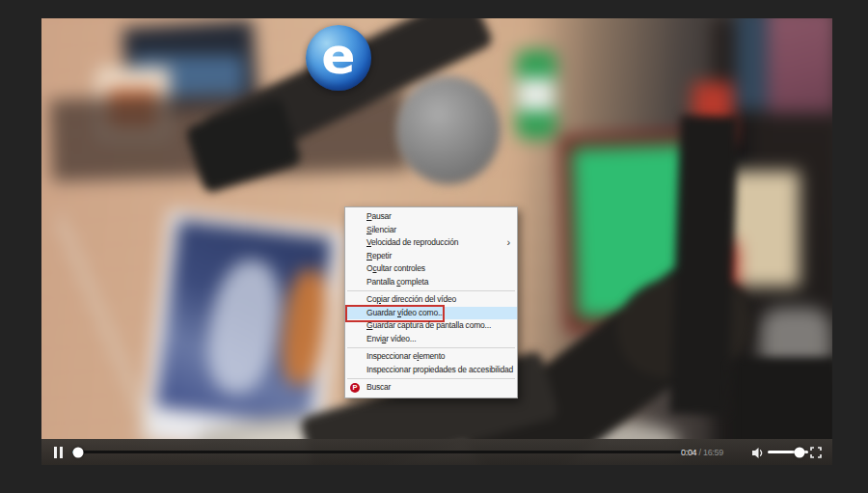  I want to click on camera-arm-vertical-segment, so click(704, 265).